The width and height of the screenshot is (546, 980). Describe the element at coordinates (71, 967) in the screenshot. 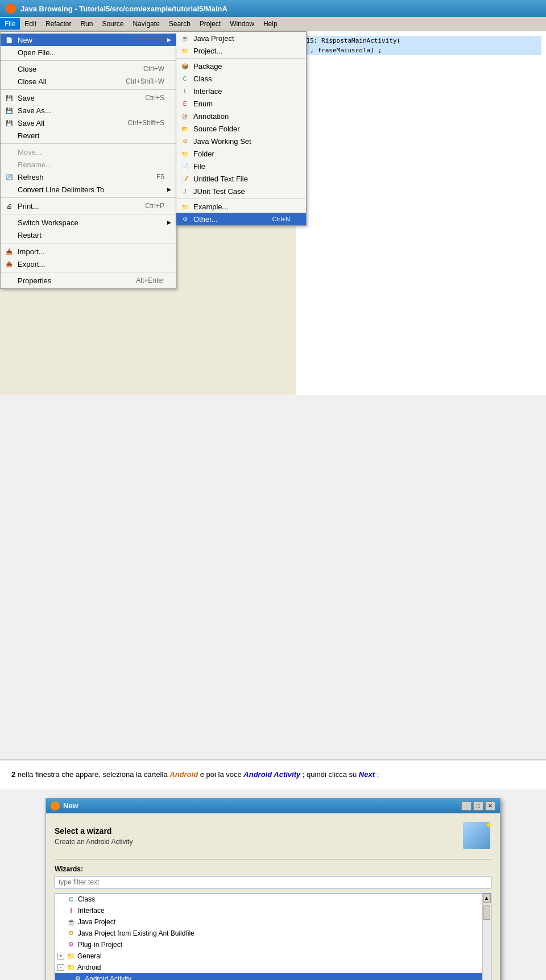

I see `android-folder-icon: 📁` at that location.